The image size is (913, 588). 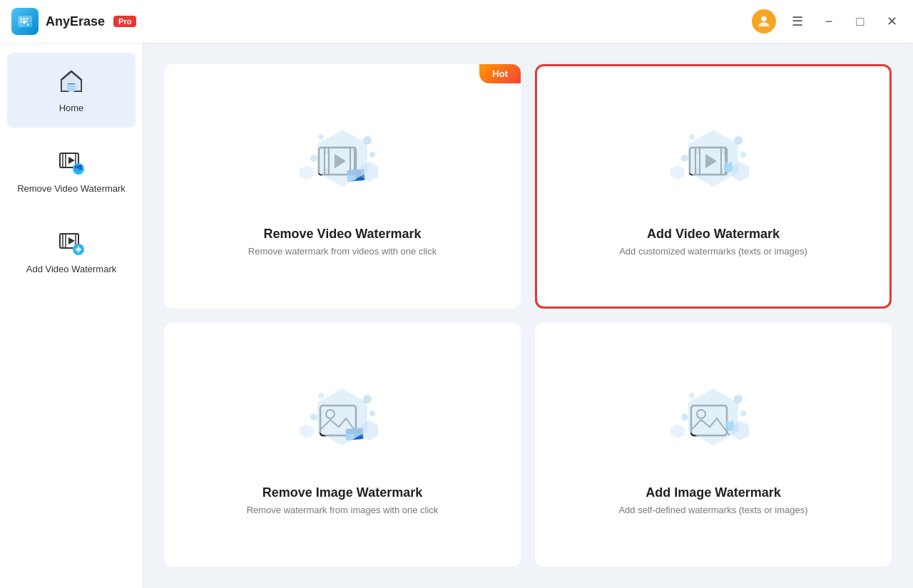 I want to click on card-add-video-subtitle: Add customized watermarks (texts or imag…, so click(x=713, y=251).